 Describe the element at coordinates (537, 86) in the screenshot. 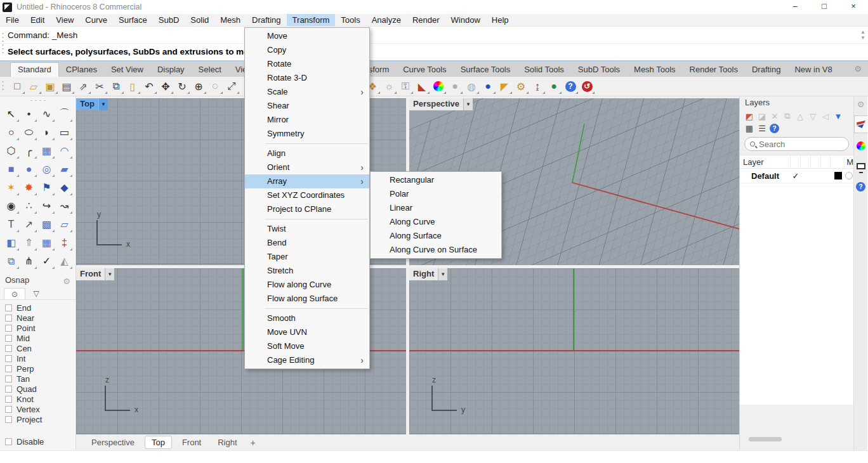

I see `dimension-icon: ↨` at that location.